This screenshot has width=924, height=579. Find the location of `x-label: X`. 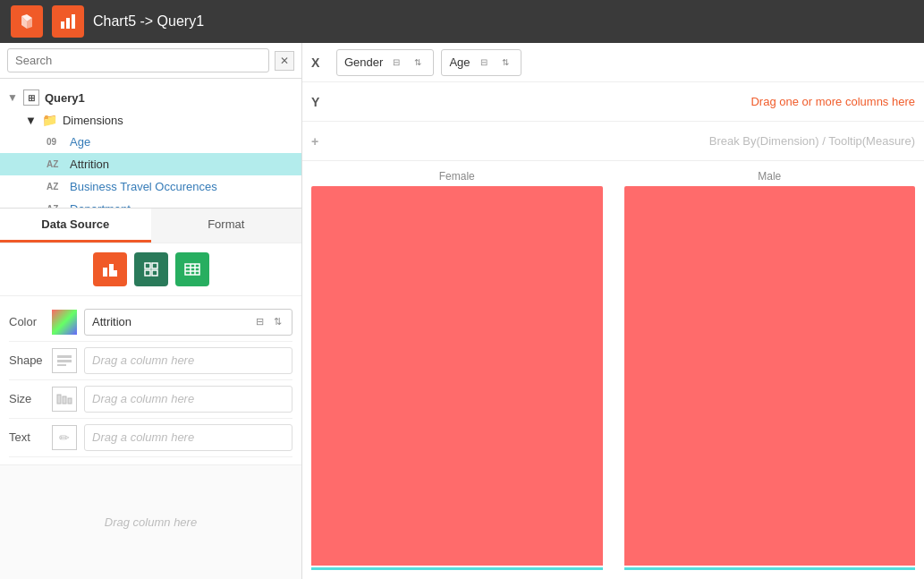

x-label: X is located at coordinates (320, 63).